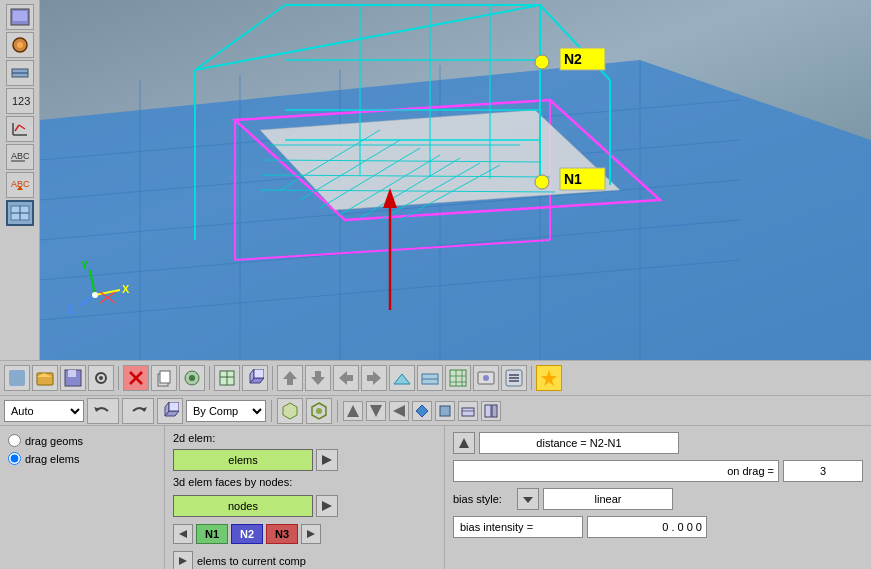 The image size is (871, 569). What do you see at coordinates (318, 378) in the screenshot?
I see `toolbar-btn-arrow2` at bounding box center [318, 378].